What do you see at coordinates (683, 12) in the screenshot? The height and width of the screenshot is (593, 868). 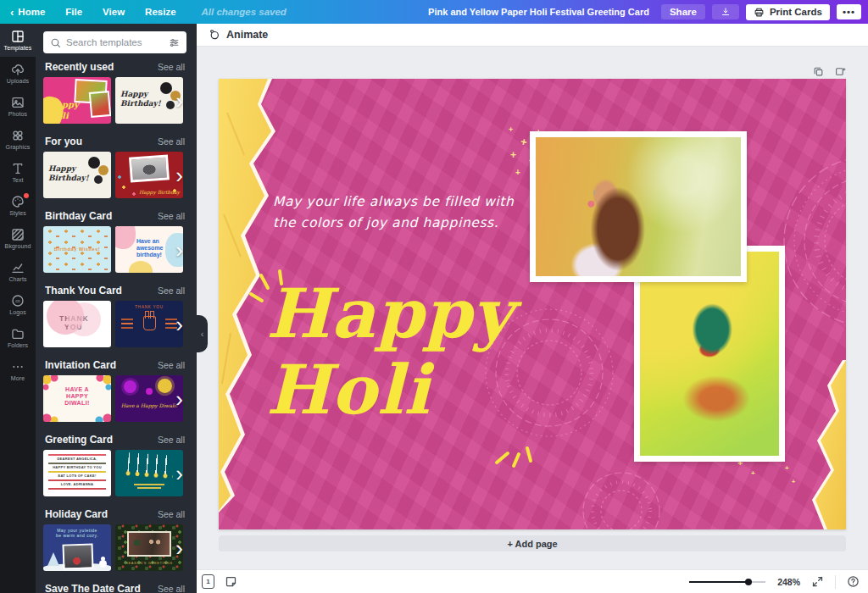 I see `share-button: Share` at bounding box center [683, 12].